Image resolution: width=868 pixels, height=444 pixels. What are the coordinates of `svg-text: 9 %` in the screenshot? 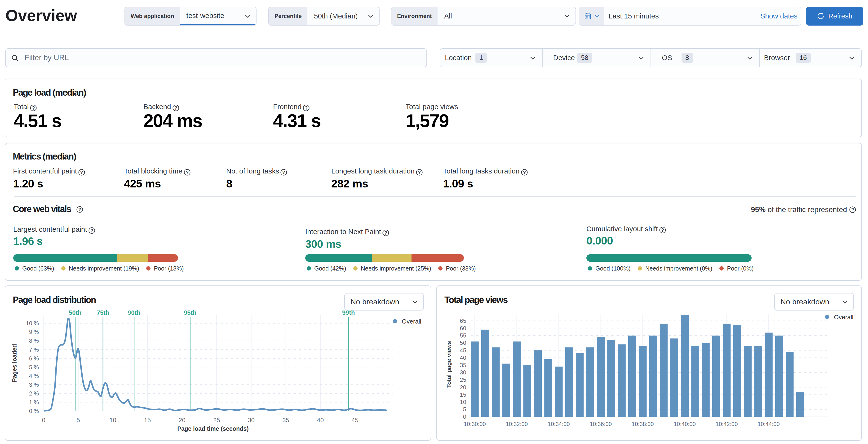 It's located at (34, 332).